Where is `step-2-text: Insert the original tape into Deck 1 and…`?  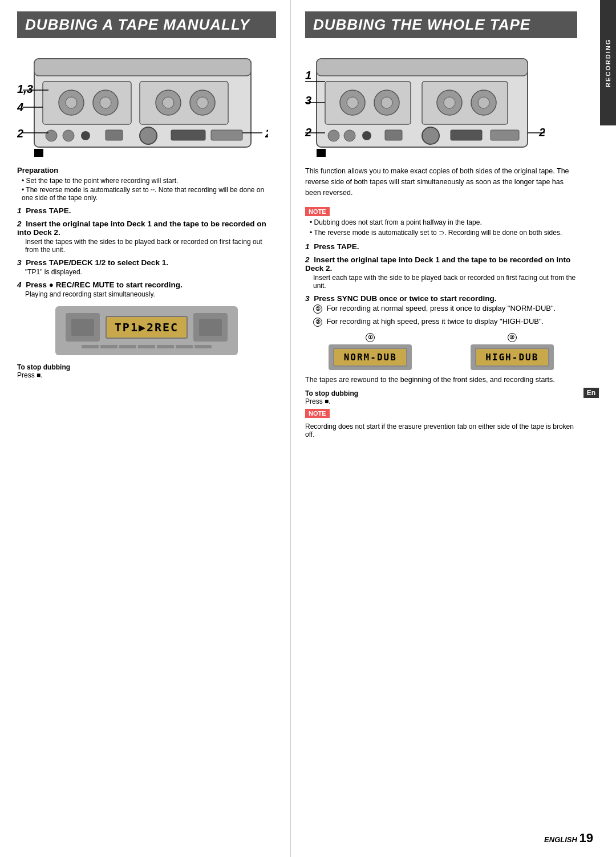
step-2-text: Insert the original tape into Deck 1 and… is located at coordinates (141, 228).